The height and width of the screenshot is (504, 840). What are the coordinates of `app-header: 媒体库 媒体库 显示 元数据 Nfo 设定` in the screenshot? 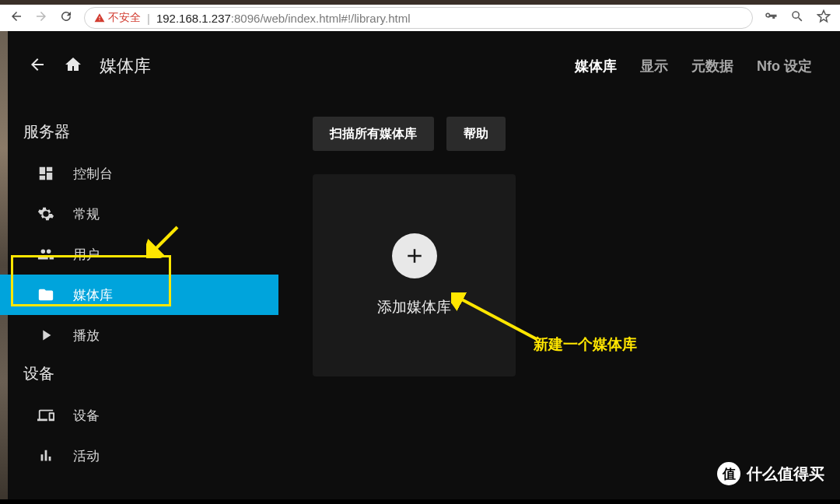 It's located at (420, 66).